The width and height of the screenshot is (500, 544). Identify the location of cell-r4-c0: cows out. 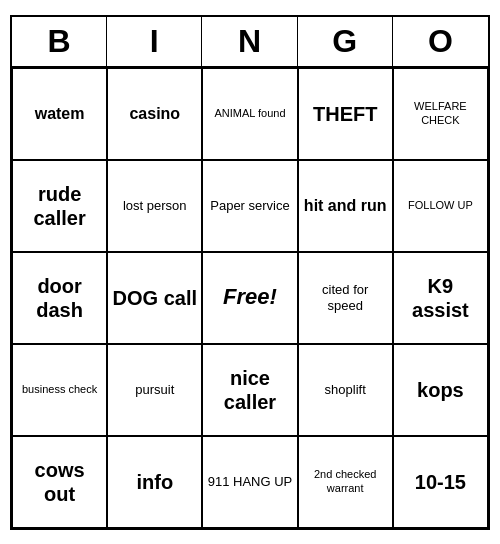
(60, 482).